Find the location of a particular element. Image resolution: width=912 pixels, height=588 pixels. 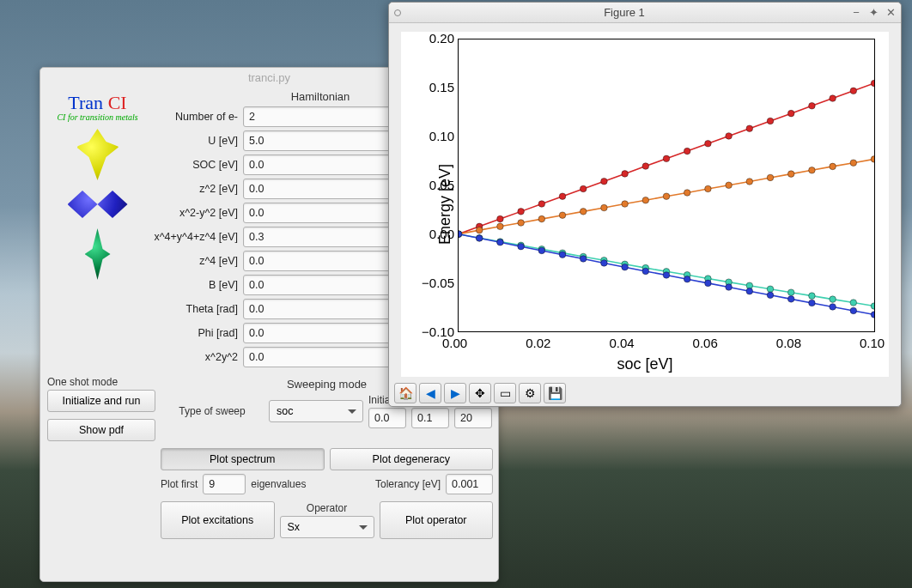

logo-subtitle: CI for transition metals is located at coordinates (98, 117).